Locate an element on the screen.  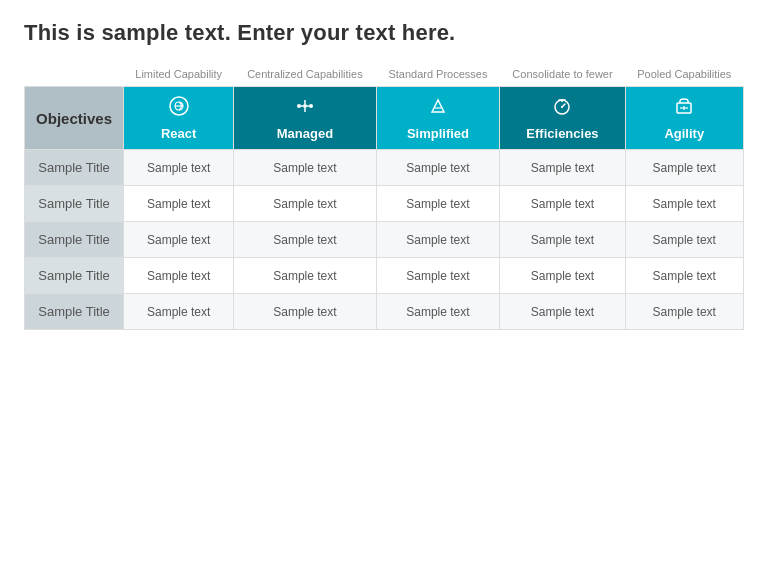
efficiencies-icon is located at coordinates (562, 108).